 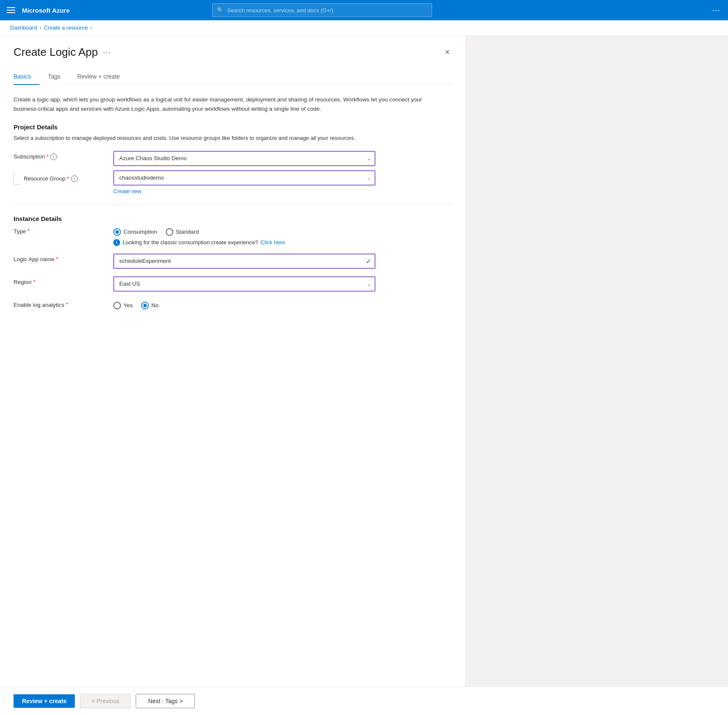 I want to click on type-row: Type * Consumption Standard i Looking, so click(x=233, y=236).